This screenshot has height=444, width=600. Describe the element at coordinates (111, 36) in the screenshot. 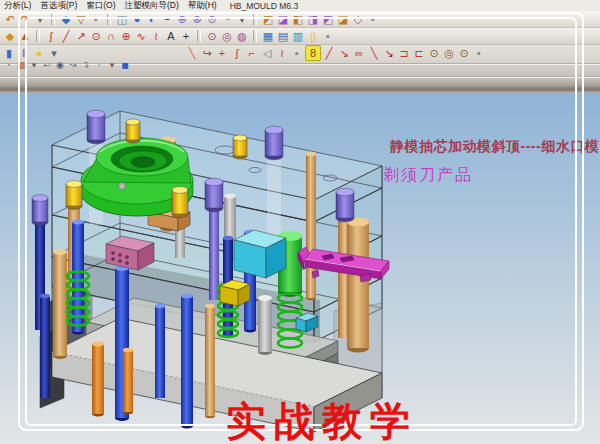

I see `arc-icon: ∩` at that location.